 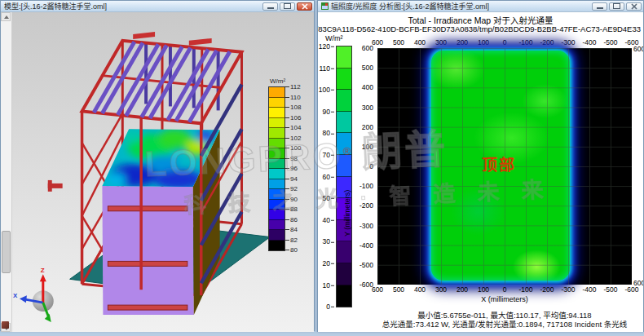 What do you see at coordinates (132, 7) in the screenshot?
I see `model-window-title: 模型:[头.16-2酱特糖注手堂.oml]` at bounding box center [132, 7].